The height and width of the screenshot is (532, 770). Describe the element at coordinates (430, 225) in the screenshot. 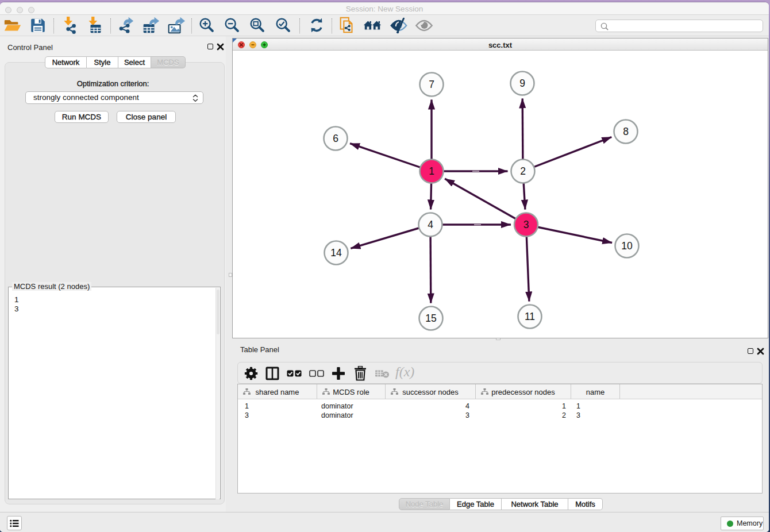

I see `svg-text: 4` at that location.